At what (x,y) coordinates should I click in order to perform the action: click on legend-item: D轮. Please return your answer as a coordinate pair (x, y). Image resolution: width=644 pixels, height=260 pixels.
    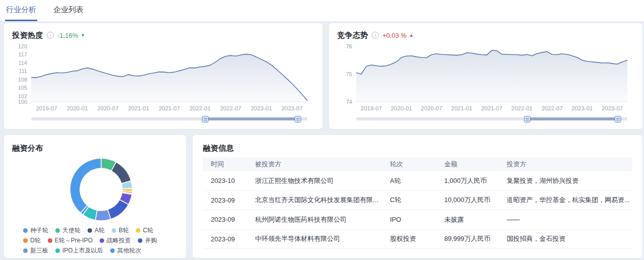
    Looking at the image, I should click on (32, 241).